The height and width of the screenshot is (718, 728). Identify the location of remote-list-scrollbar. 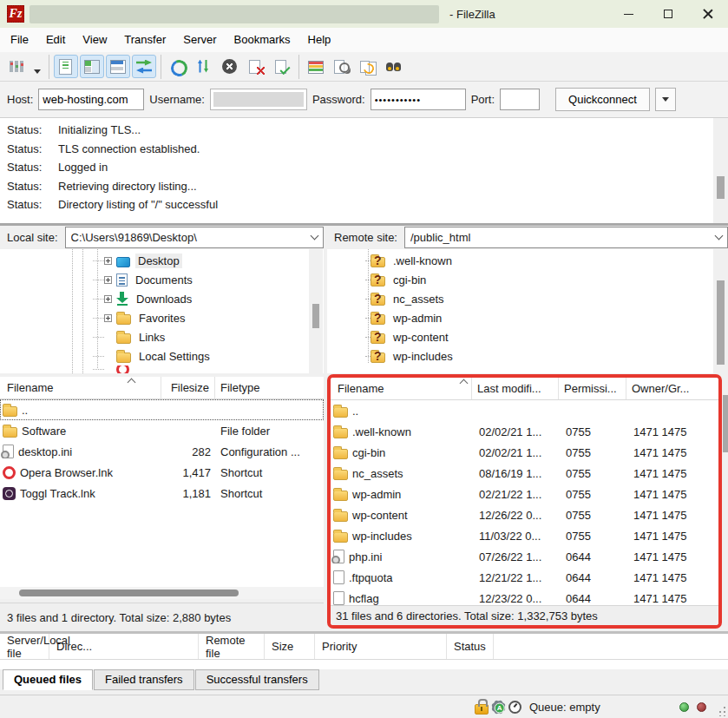
(725, 503).